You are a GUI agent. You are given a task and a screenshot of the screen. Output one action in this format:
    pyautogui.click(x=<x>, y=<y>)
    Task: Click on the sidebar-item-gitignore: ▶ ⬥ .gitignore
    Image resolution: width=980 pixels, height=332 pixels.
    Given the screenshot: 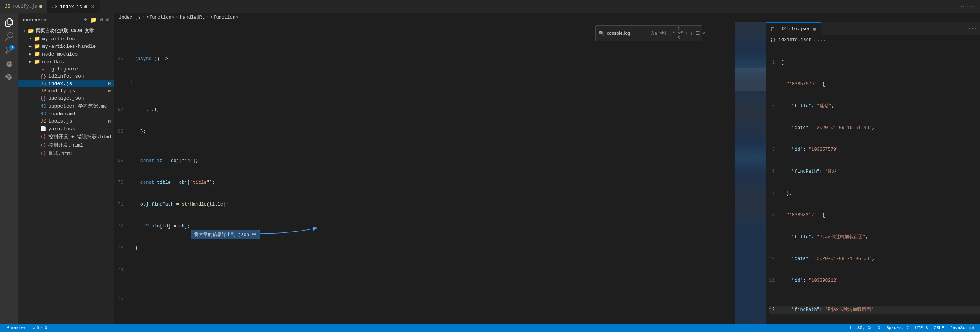 What is the action you would take?
    pyautogui.click(x=66, y=69)
    